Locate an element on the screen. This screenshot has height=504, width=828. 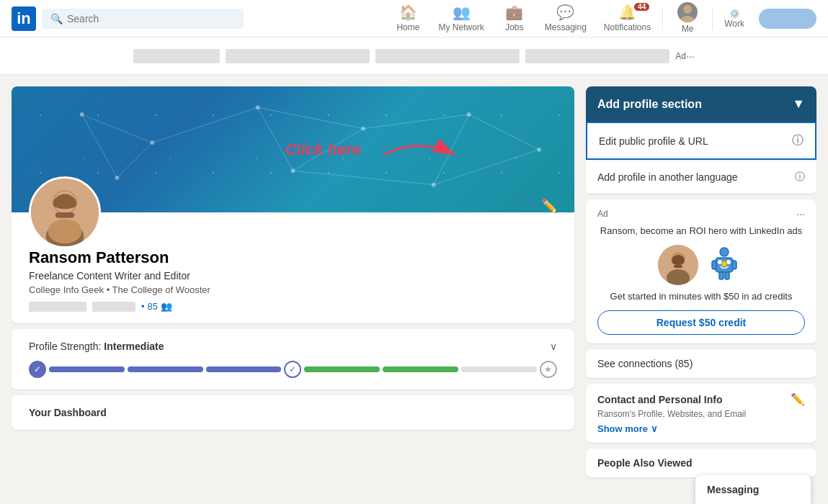
nav-jobs: 💼 Jobs is located at coordinates (515, 19).